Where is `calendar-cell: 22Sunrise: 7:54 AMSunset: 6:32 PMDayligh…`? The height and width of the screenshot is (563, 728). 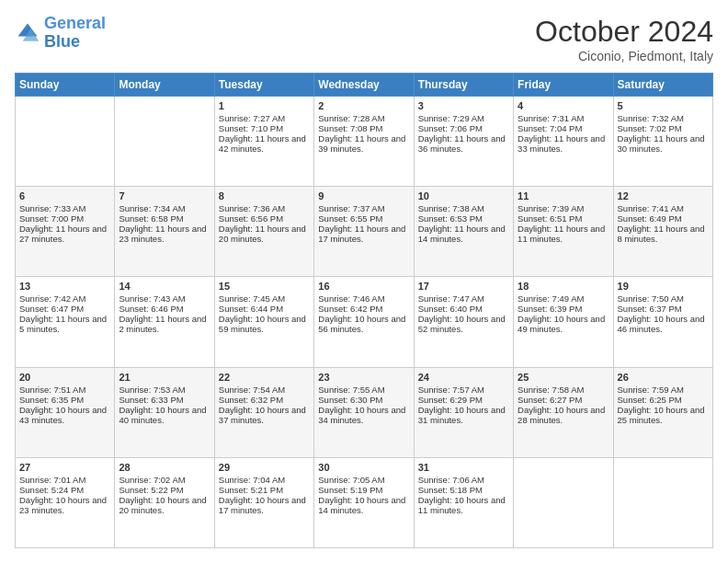
calendar-cell: 22Sunrise: 7:54 AMSunset: 6:32 PMDayligh… is located at coordinates (264, 412).